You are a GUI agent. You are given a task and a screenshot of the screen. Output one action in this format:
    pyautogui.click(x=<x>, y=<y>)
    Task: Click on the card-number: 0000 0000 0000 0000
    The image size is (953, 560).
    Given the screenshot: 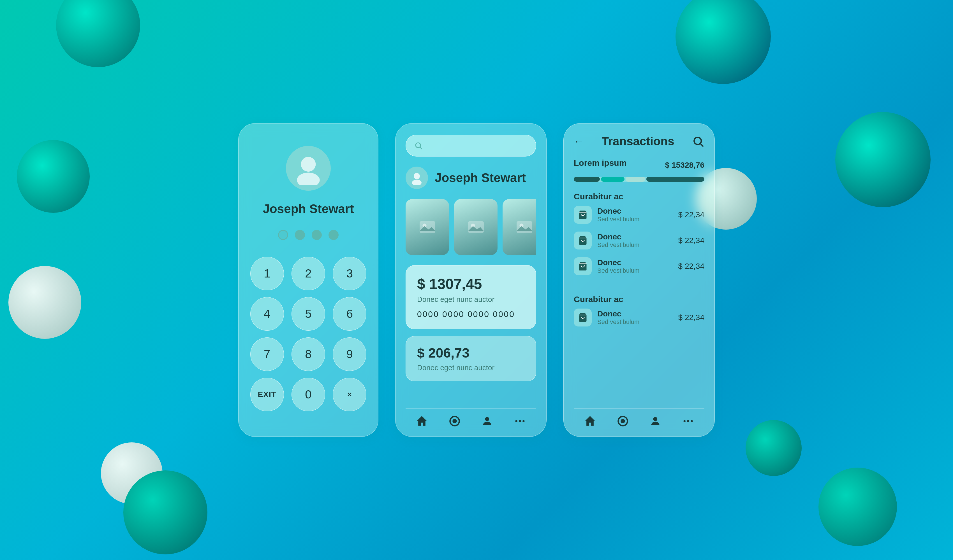 What is the action you would take?
    pyautogui.click(x=471, y=314)
    